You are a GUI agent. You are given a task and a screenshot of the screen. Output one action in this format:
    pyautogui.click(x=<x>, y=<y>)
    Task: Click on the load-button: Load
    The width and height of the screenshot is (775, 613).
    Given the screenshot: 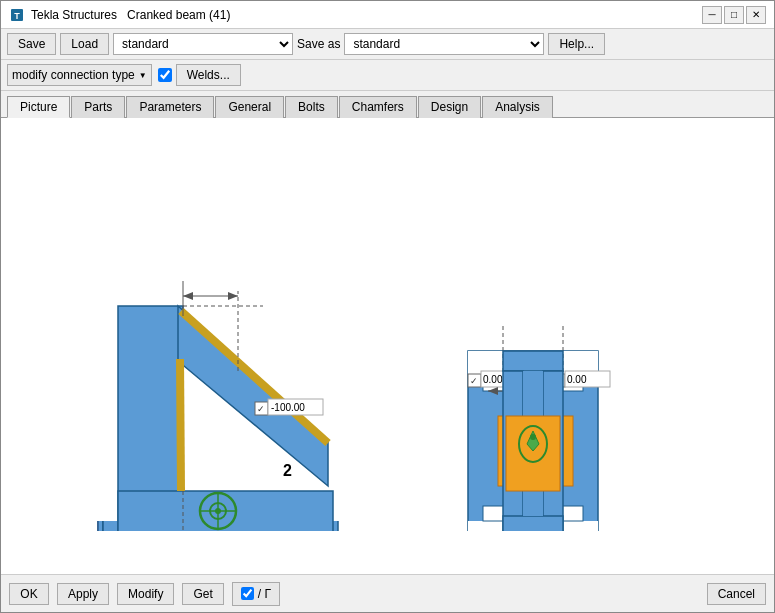 What is the action you would take?
    pyautogui.click(x=84, y=44)
    